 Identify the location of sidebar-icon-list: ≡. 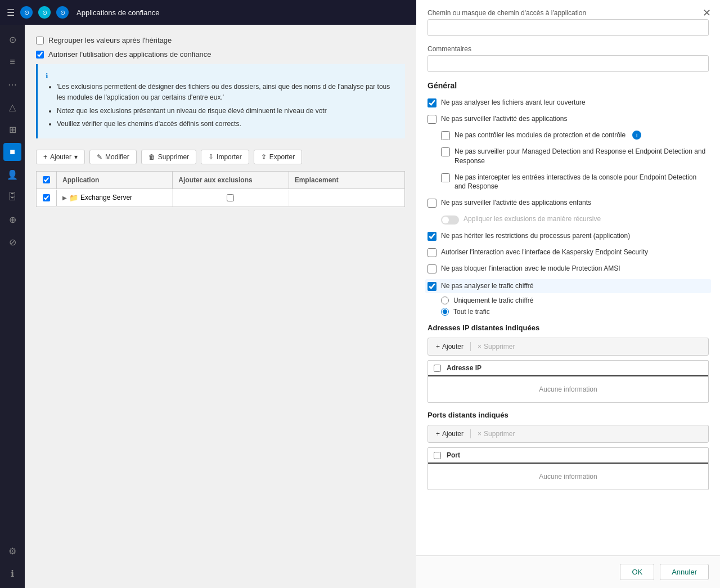
(12, 62).